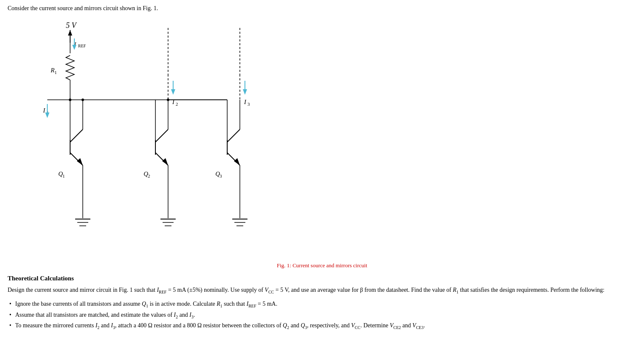 The image size is (644, 351). What do you see at coordinates (82, 46) in the screenshot?
I see `svg-text: REF` at bounding box center [82, 46].